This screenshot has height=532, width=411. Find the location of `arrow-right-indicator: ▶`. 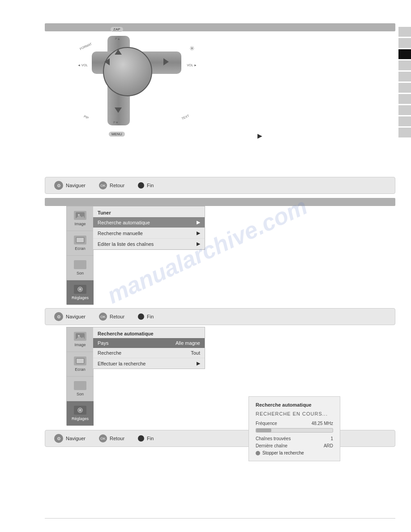

arrow-right-indicator: ▶ is located at coordinates (260, 136).